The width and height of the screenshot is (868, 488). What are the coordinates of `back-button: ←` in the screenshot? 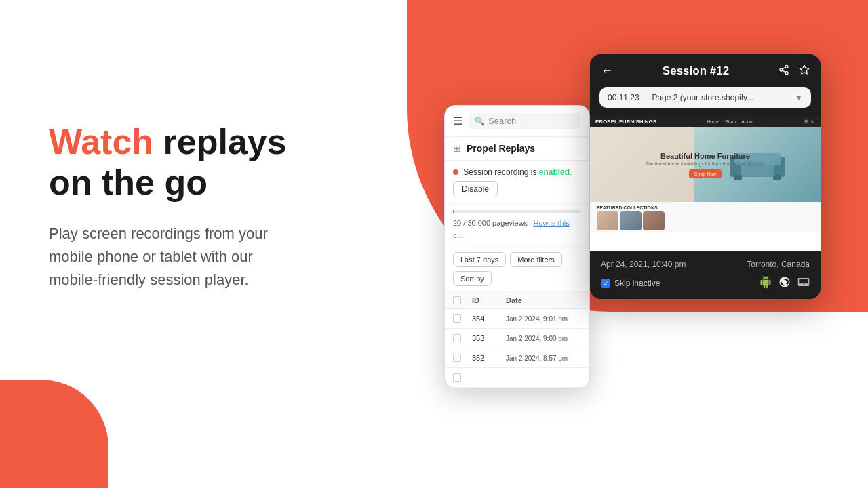 It's located at (607, 70).